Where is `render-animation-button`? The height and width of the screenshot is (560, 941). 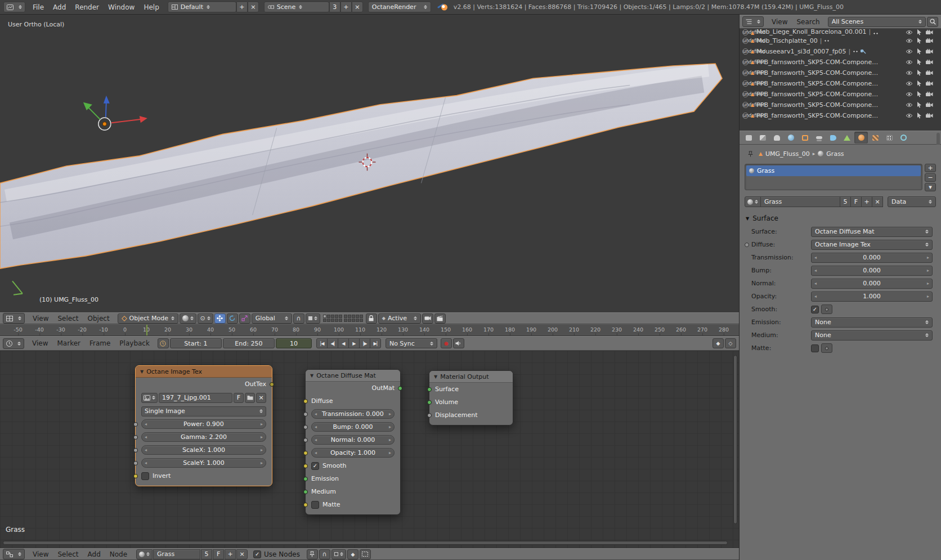 render-animation-button is located at coordinates (440, 319).